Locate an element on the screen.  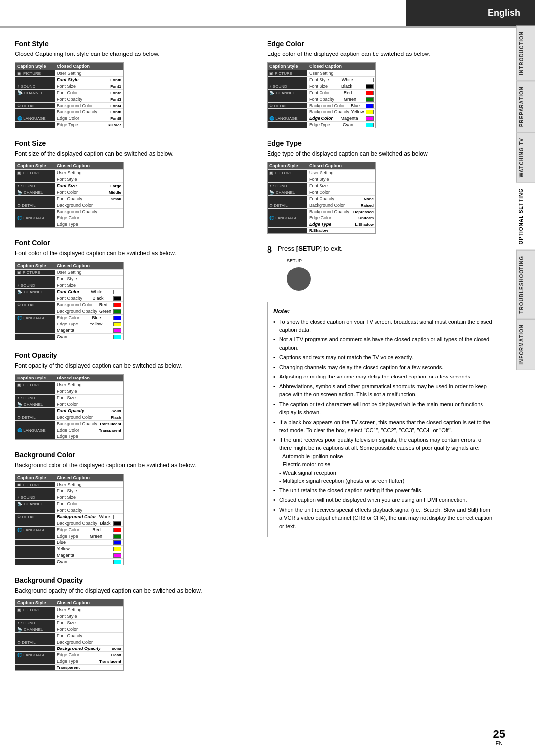
tab-introduction: INTRODUCTION is located at coordinates (526, 54).